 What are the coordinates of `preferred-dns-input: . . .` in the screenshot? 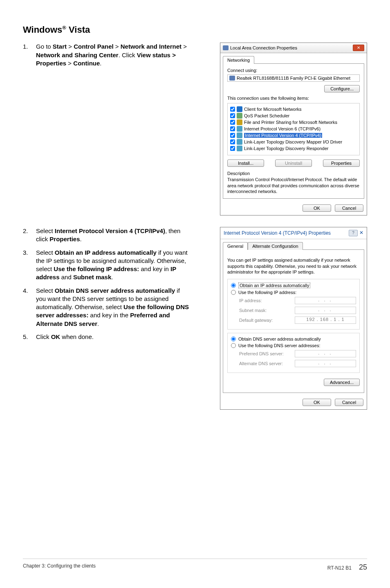 It's located at (325, 354).